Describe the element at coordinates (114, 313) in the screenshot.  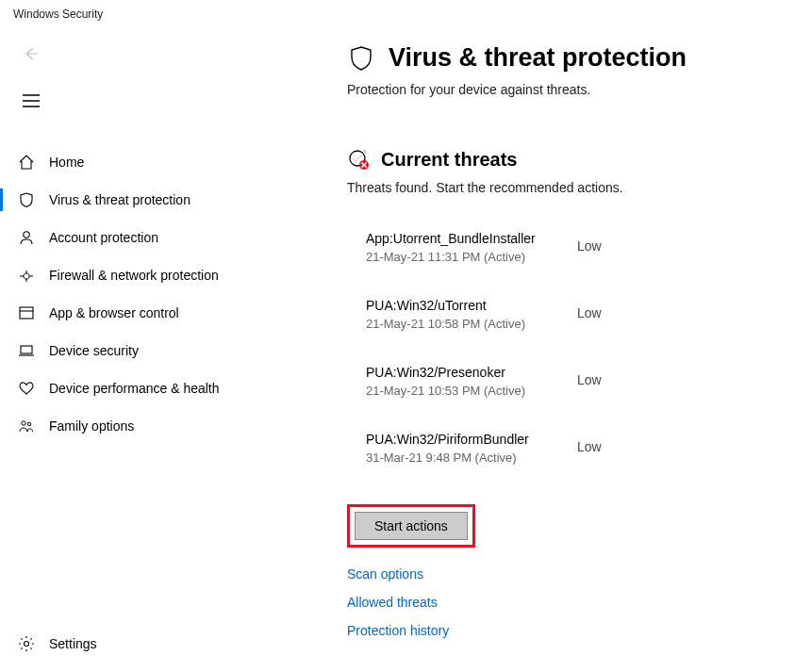
I see `sidebar-item-label: App & browser control` at that location.